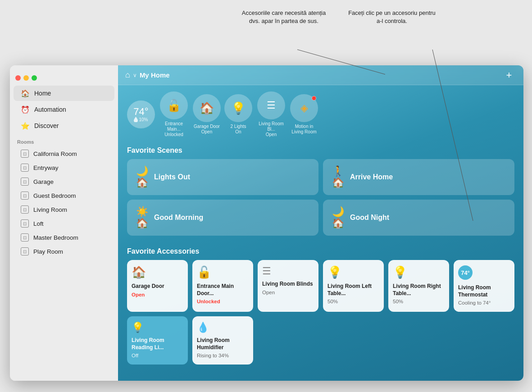 The image size is (532, 392). Describe the element at coordinates (64, 237) in the screenshot. I see `room-master-bedroom: ⊡ Master Bedroom` at that location.